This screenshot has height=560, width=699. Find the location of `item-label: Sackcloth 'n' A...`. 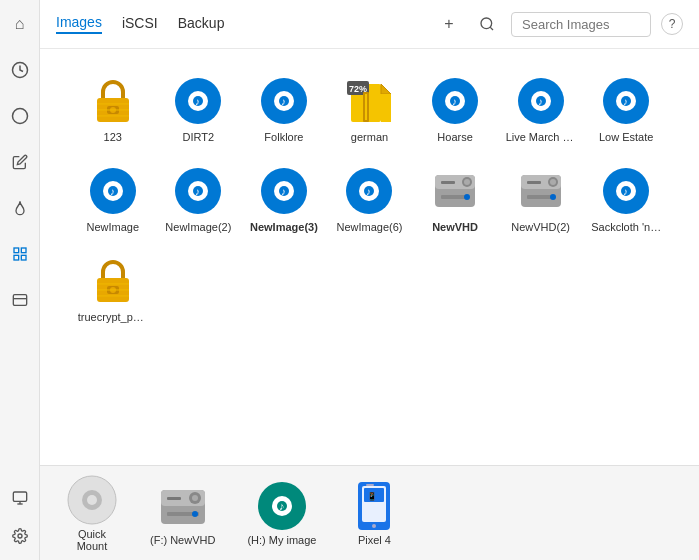

item-label: Sackcloth 'n' A... is located at coordinates (626, 227).